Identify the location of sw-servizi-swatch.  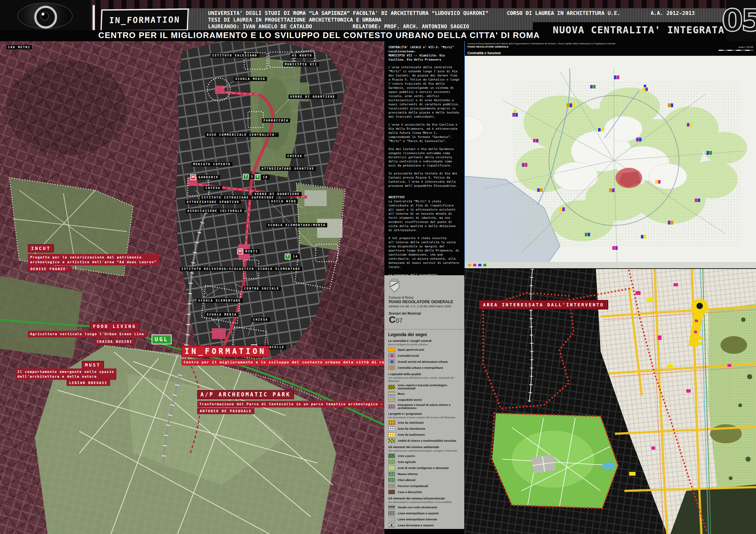
(392, 361).